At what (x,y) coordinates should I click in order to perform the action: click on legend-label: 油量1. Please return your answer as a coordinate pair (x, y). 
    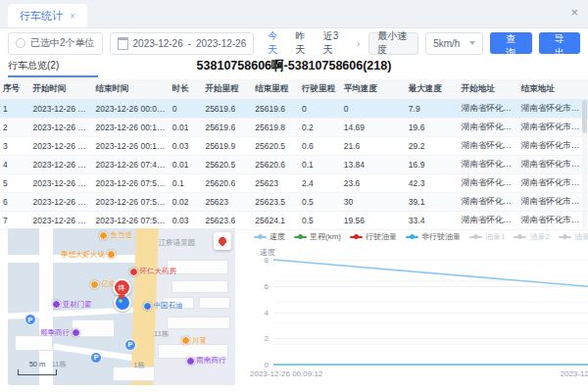
    Looking at the image, I should click on (495, 237).